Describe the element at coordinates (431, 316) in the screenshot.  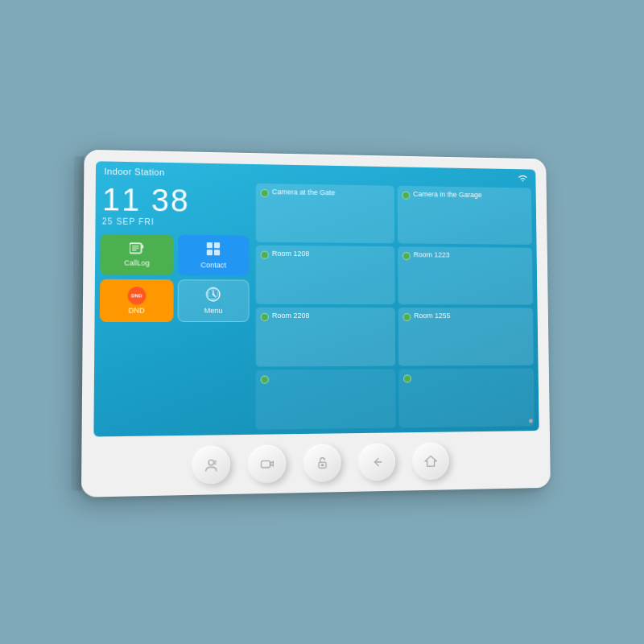
I see `camera-1255-label: Room 1255` at that location.